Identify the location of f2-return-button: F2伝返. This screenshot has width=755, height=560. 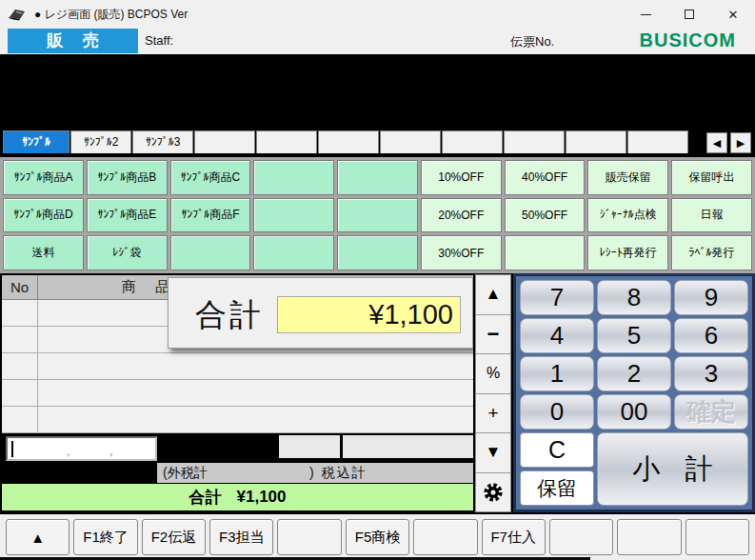
(173, 537).